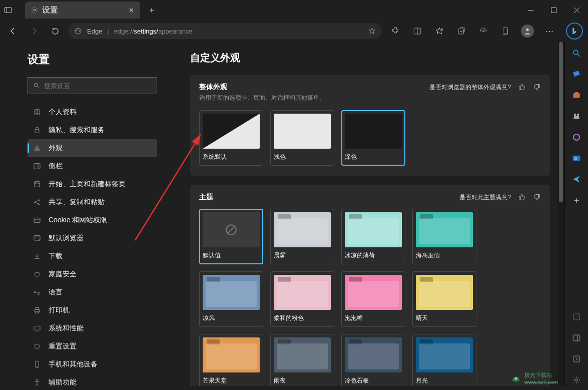  What do you see at coordinates (372, 31) in the screenshot?
I see `favorite-star-button` at bounding box center [372, 31].